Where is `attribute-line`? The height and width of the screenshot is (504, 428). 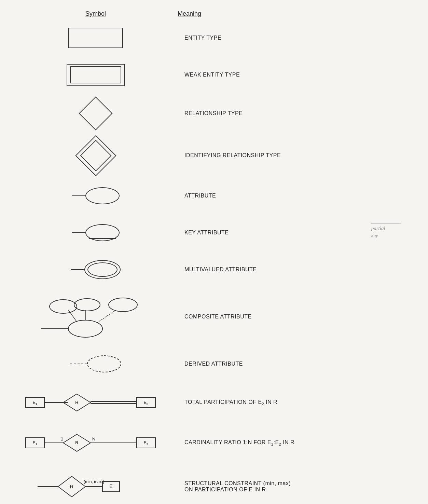 attribute-line is located at coordinates (79, 196).